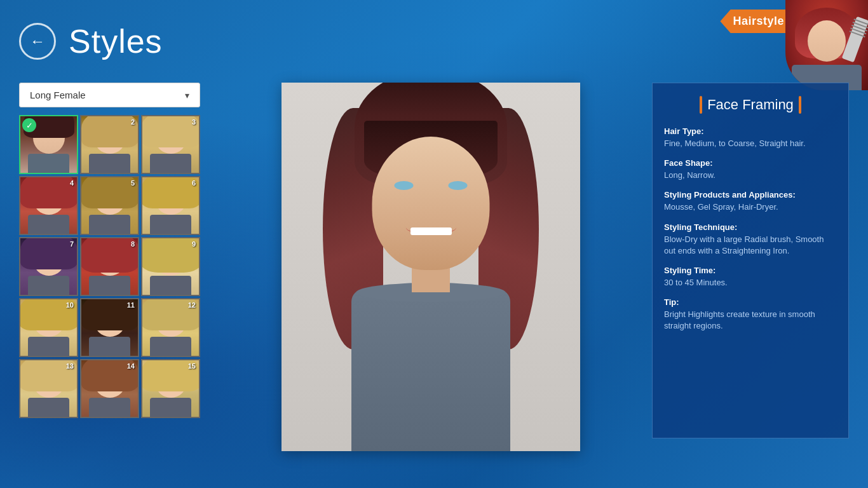  I want to click on style-number: 7, so click(72, 244).